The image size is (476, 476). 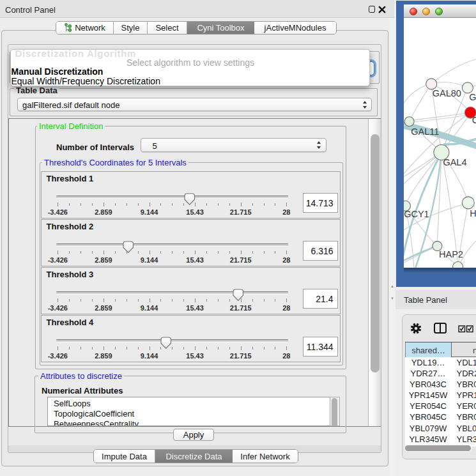 I want to click on svg-text: H, so click(x=473, y=213).